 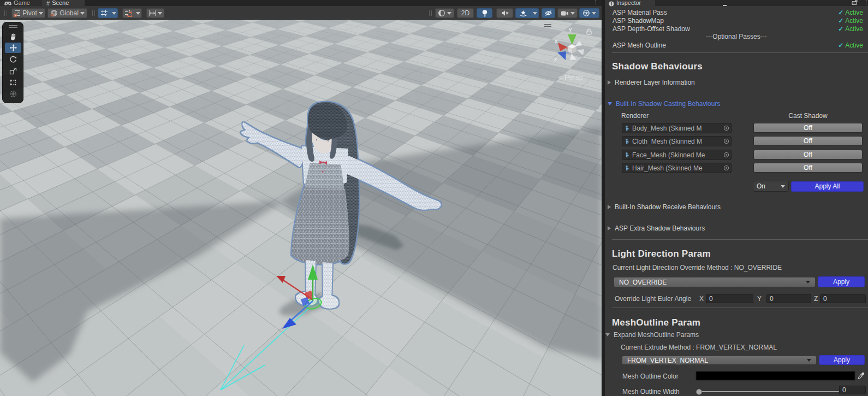 I want to click on euler-x-field: 0, so click(x=729, y=299).